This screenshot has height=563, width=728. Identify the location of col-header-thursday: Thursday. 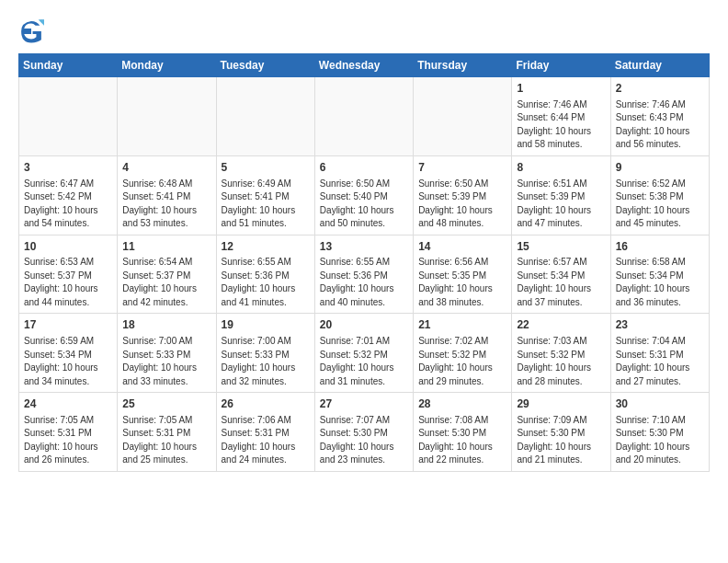
(463, 66).